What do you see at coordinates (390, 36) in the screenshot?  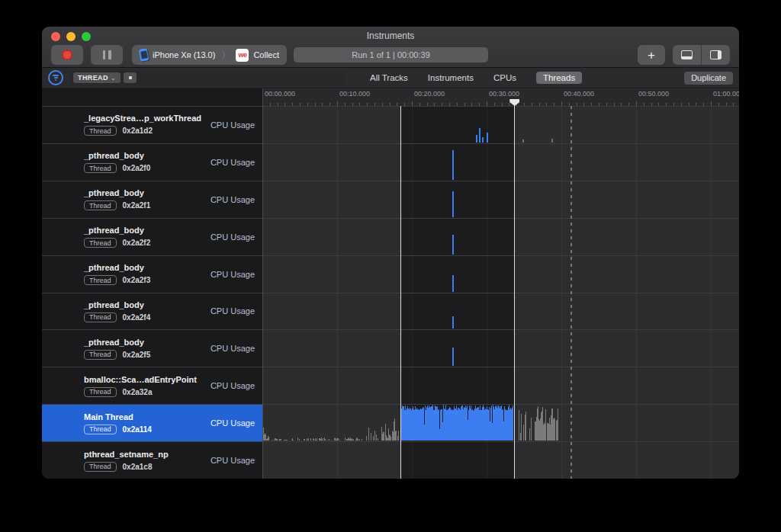 I see `titlebar: Instruments` at bounding box center [390, 36].